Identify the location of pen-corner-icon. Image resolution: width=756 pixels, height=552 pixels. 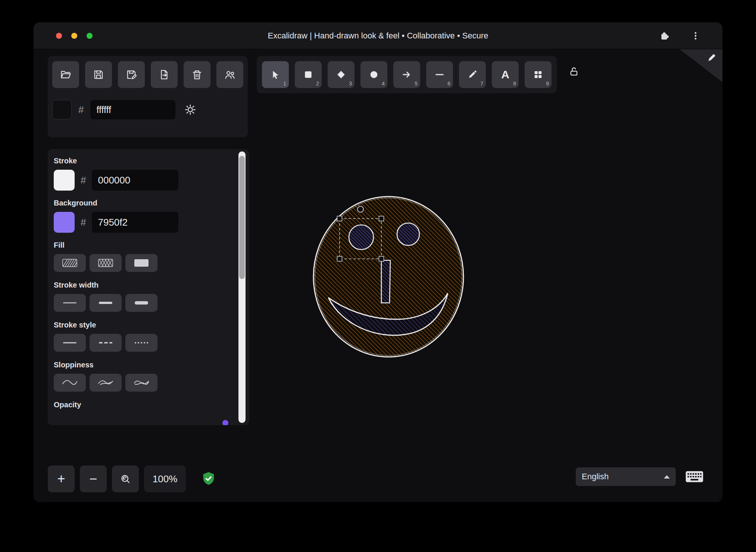
(712, 58).